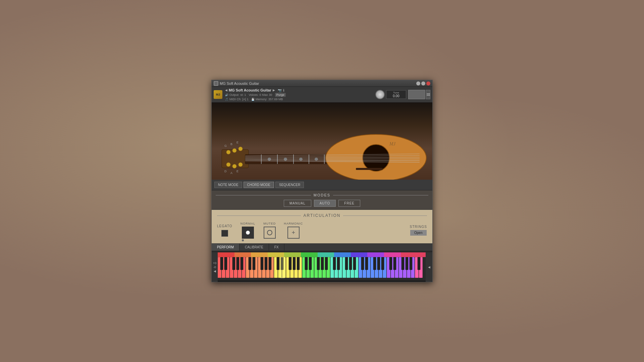  What do you see at coordinates (322, 281) in the screenshot?
I see `piano-bottom-bar` at bounding box center [322, 281].